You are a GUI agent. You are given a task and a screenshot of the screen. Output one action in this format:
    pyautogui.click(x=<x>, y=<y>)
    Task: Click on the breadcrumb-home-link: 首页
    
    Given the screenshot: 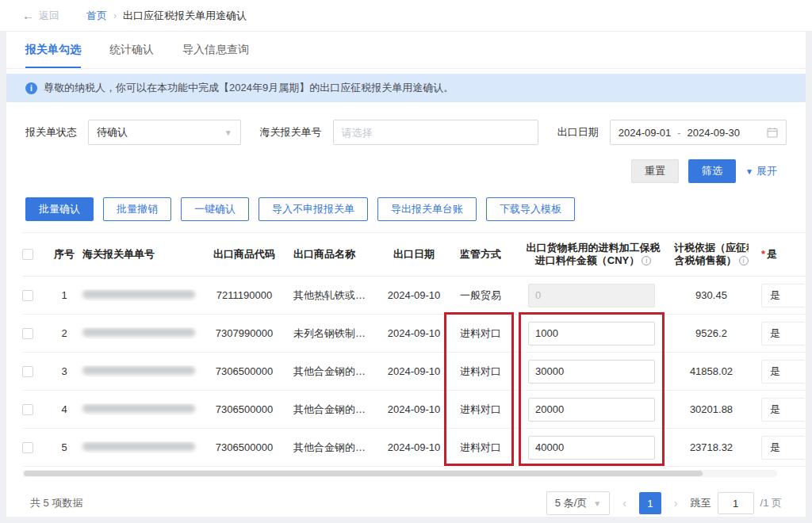 What is the action you would take?
    pyautogui.click(x=97, y=16)
    